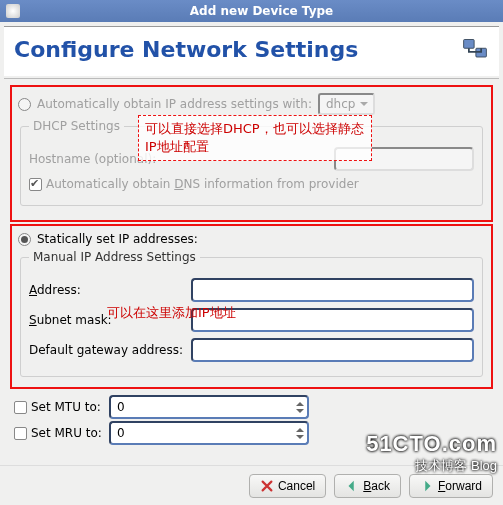 Image resolution: width=503 pixels, height=505 pixels. I want to click on mtu-spinner: 0, so click(209, 407).